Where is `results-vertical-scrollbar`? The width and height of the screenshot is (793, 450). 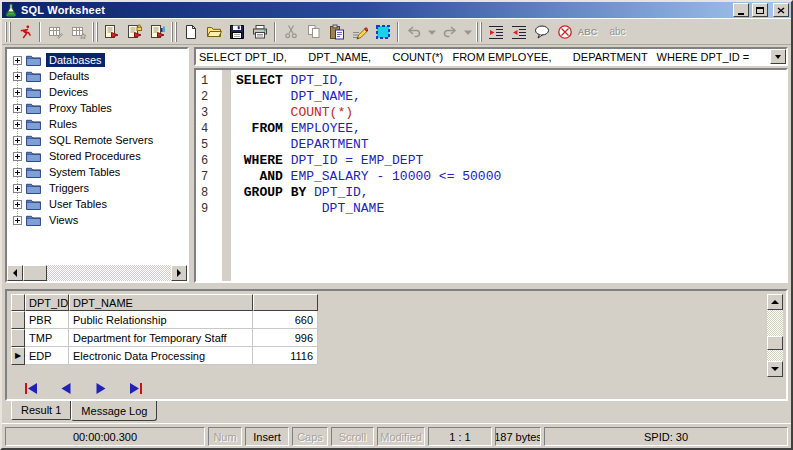
results-vertical-scrollbar is located at coordinates (775, 336).